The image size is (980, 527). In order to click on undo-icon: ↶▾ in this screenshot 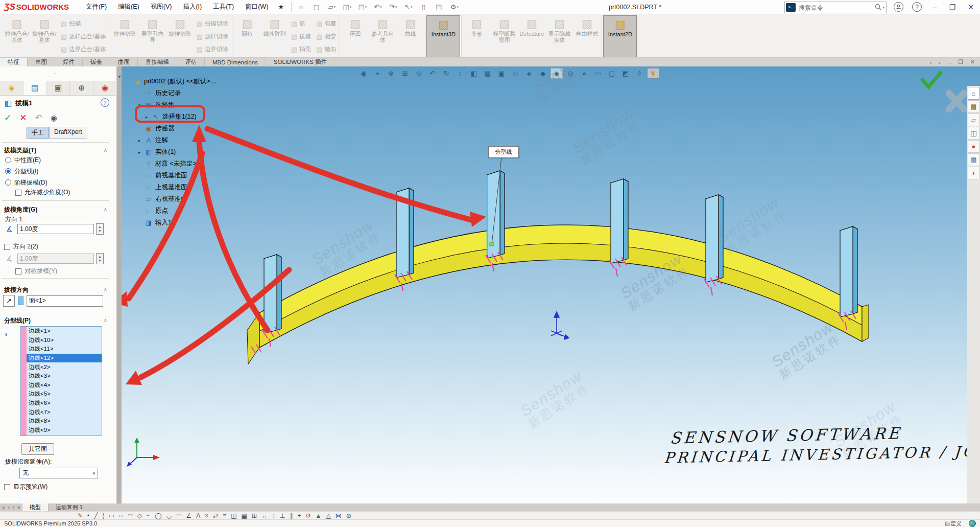, I will do `click(378, 7)`.